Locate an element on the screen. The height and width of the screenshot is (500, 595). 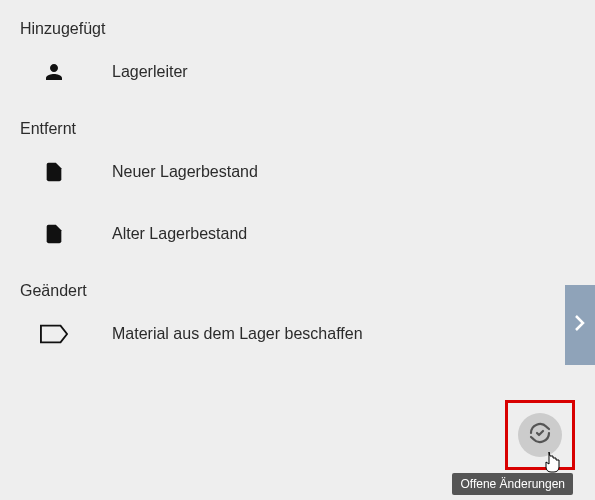
list-item: Alter Lagerbestand is located at coordinates (308, 234).